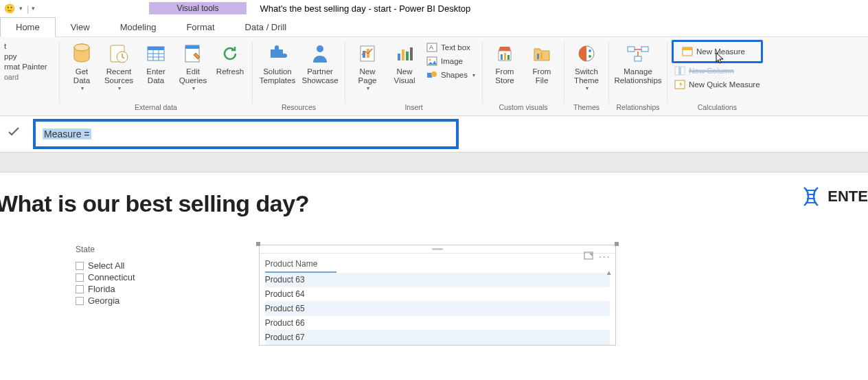  Describe the element at coordinates (834, 197) in the screenshot. I see `brand-logo: ENTE` at that location.